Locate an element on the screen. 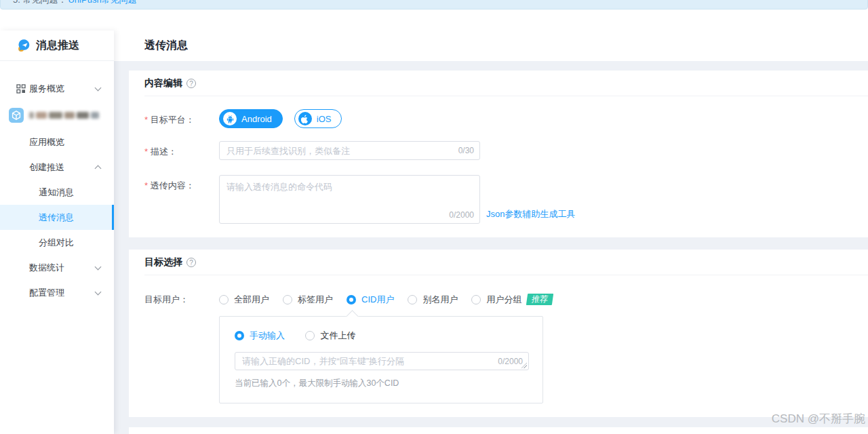 The image size is (868, 434). description-label: 描述： is located at coordinates (182, 149).